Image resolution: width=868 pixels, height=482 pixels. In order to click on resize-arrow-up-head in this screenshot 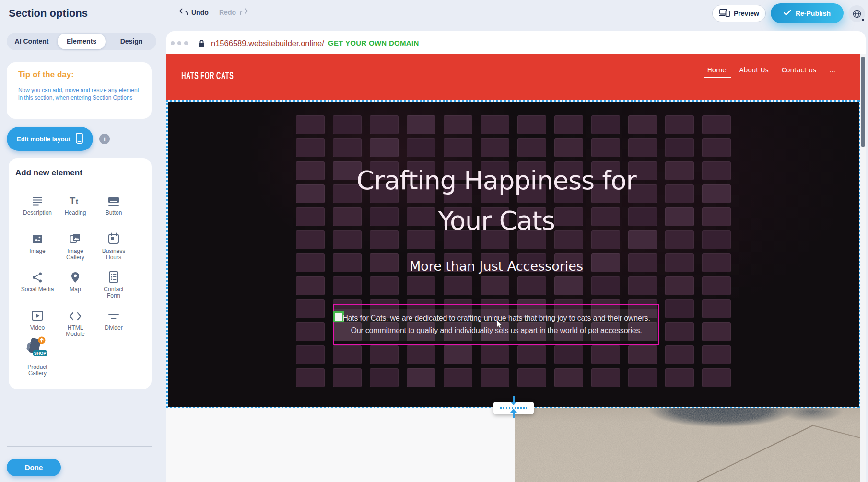, I will do `click(514, 411)`.